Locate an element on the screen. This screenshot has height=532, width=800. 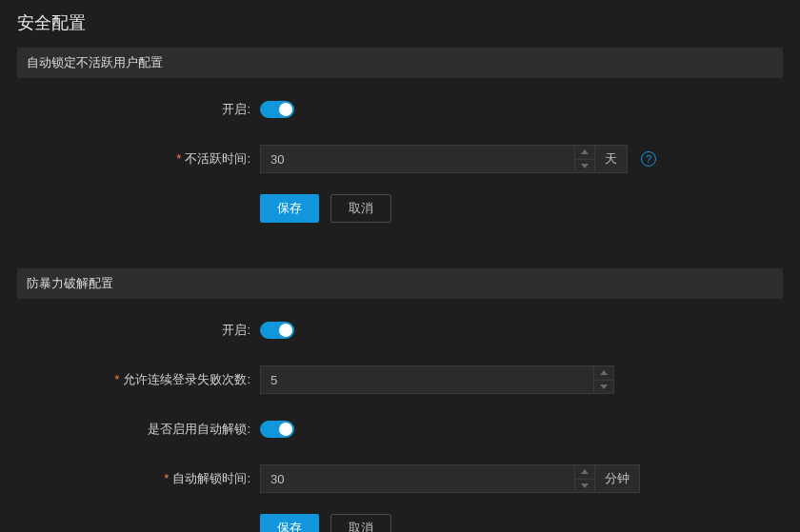
auto-lock-enable-toggle is located at coordinates (277, 109).